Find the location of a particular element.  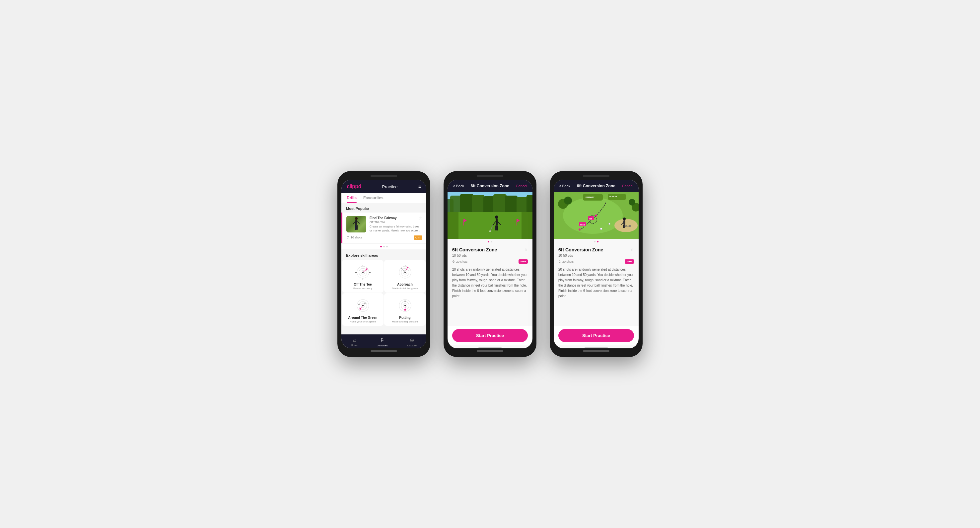

nav-capture: ⊕ Capture is located at coordinates (412, 342).